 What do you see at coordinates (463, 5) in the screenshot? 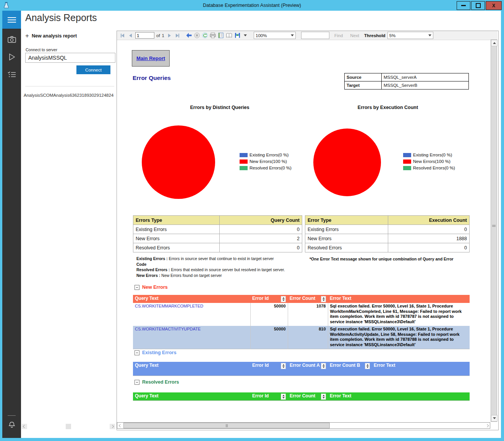
I see `minimize-icon` at bounding box center [463, 5].